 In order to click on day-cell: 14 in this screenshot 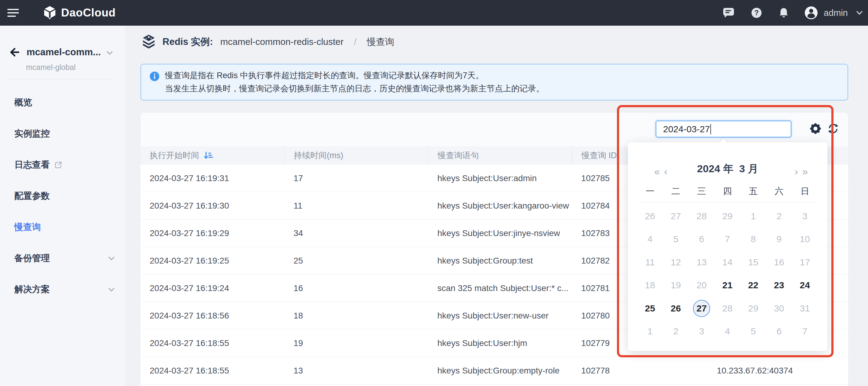, I will do `click(728, 262)`.